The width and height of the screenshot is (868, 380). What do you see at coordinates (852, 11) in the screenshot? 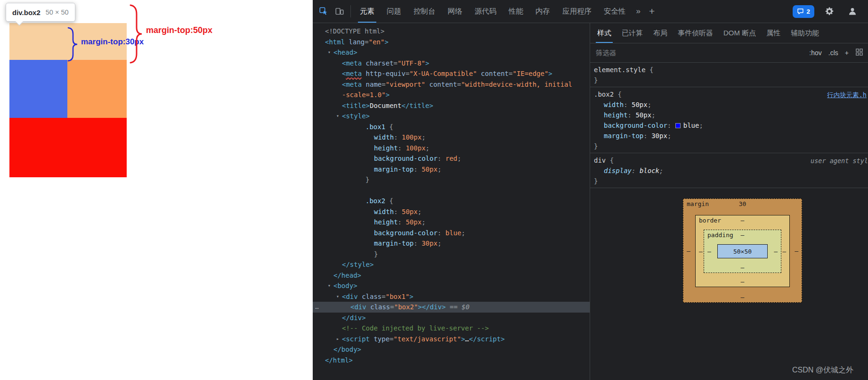
I see `profile-icon` at bounding box center [852, 11].